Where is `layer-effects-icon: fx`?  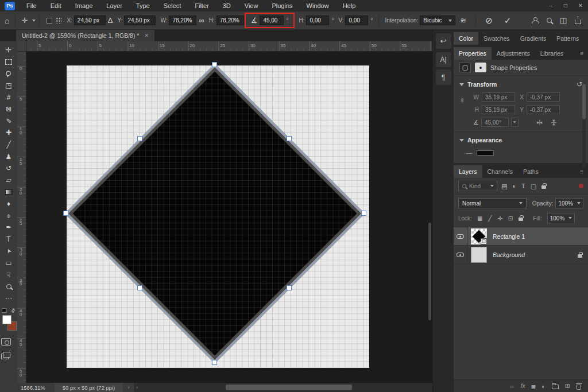
layer-effects-icon: fx is located at coordinates (523, 386).